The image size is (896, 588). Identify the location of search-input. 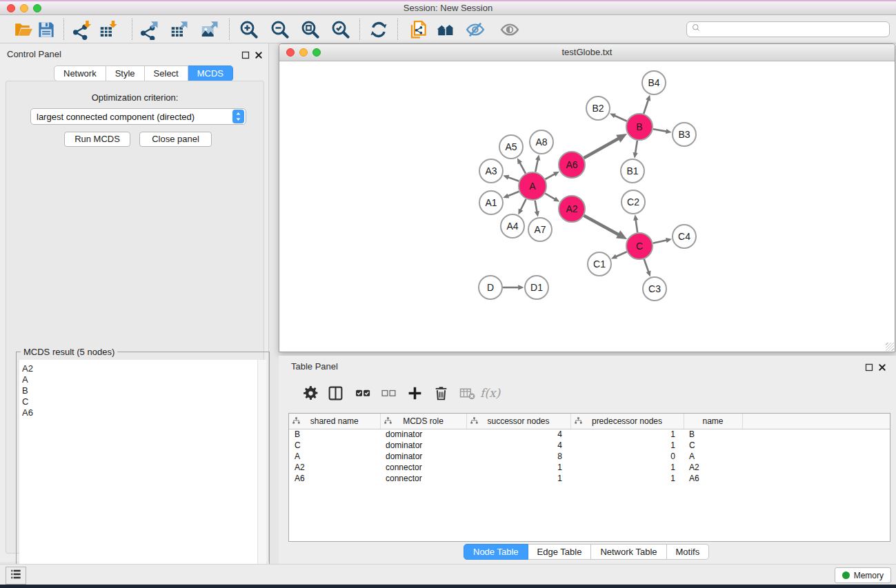
(793, 30).